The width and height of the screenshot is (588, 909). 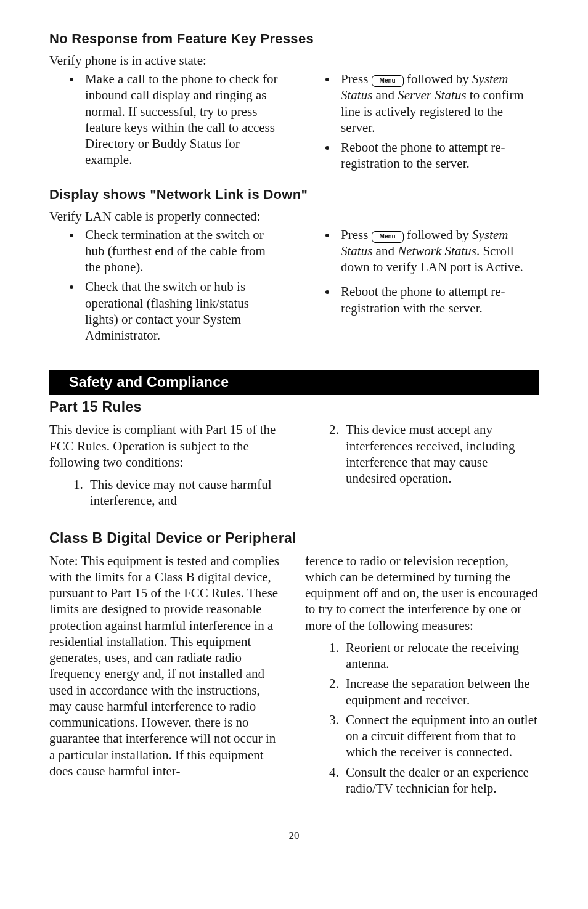 I want to click on list-item: Reorient or relocate the receiving anten…, so click(x=440, y=656).